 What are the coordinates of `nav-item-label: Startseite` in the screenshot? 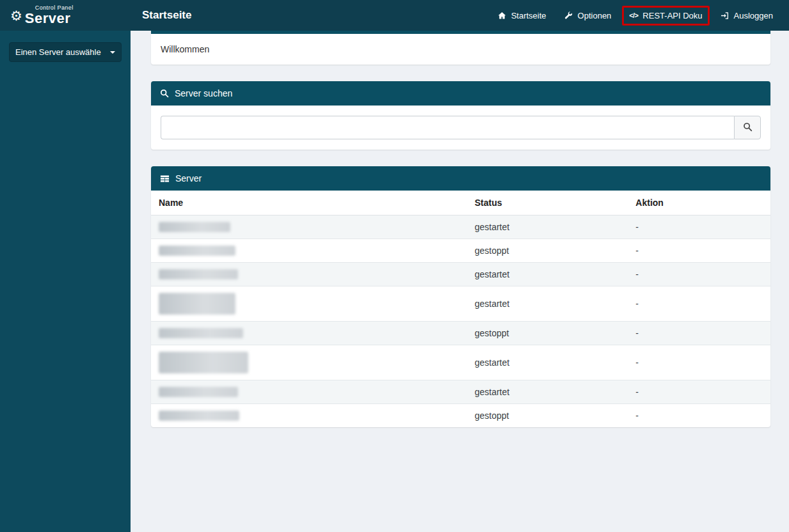 It's located at (529, 15).